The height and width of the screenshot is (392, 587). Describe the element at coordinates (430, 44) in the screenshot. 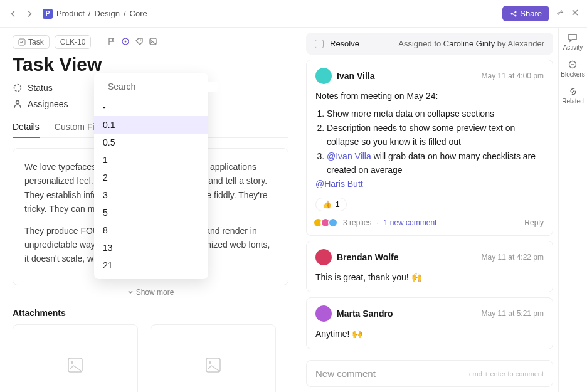

I see `resolve-bar: Resolve Assigned to Caroline Ginty by Al…` at that location.